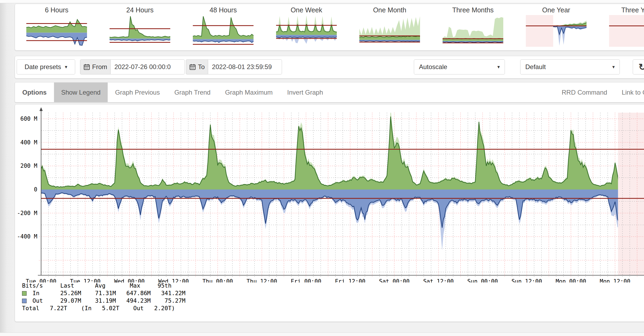 This screenshot has width=644, height=336. I want to click on scale-select-value: Autoscale, so click(433, 67).